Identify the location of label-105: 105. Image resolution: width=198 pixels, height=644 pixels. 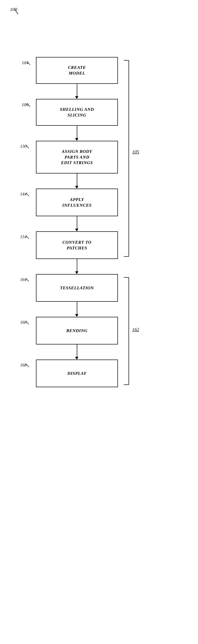
(136, 152).